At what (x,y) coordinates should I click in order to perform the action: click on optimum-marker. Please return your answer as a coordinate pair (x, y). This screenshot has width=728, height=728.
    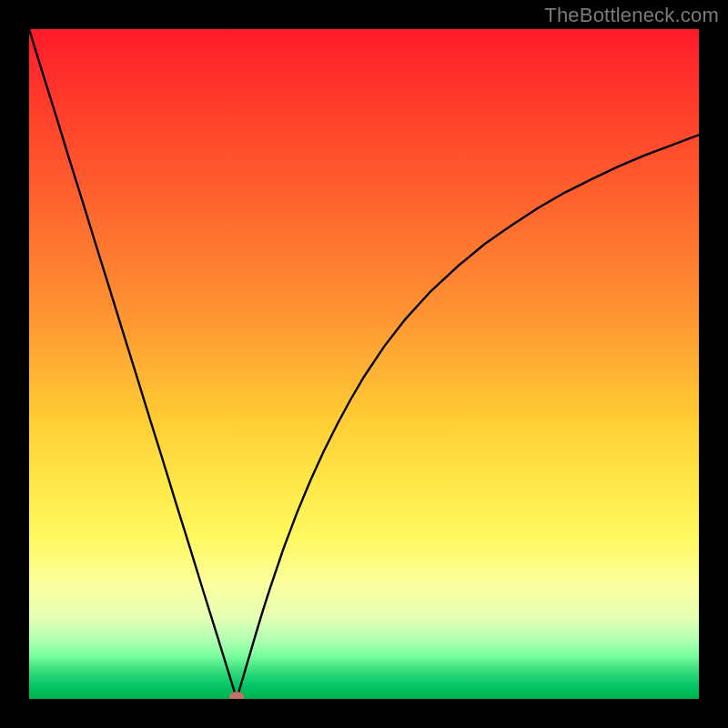
    Looking at the image, I should click on (237, 695).